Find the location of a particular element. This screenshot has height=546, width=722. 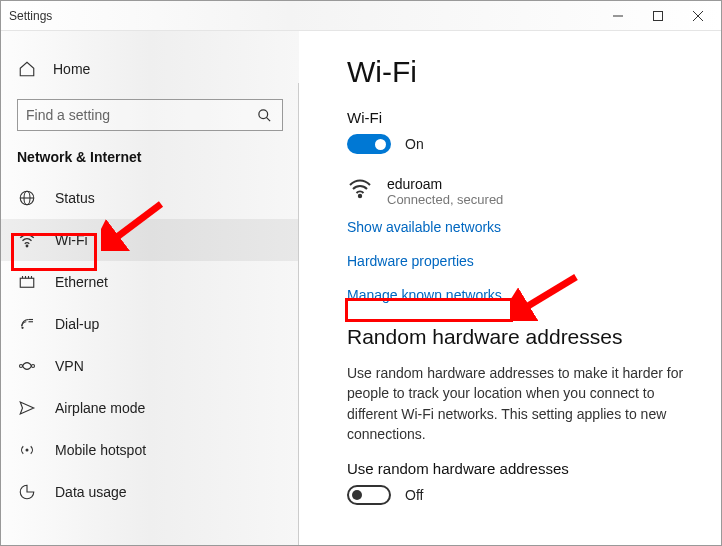

search-icon is located at coordinates (264, 116).